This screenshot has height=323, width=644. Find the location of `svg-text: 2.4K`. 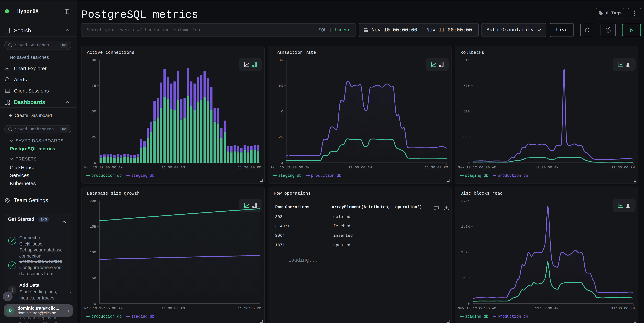

svg-text: 2.4K is located at coordinates (466, 201).